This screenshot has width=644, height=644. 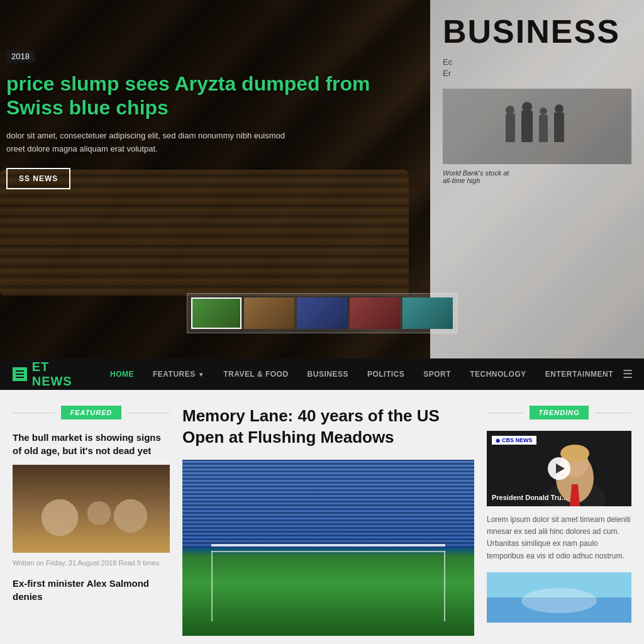 I want to click on hero-thumbnail-strip, so click(x=322, y=313).